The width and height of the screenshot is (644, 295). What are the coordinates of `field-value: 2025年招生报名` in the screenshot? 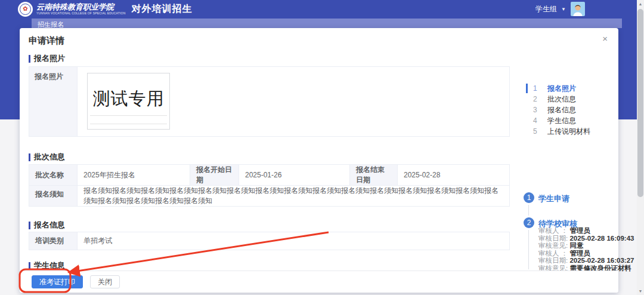 It's located at (134, 176).